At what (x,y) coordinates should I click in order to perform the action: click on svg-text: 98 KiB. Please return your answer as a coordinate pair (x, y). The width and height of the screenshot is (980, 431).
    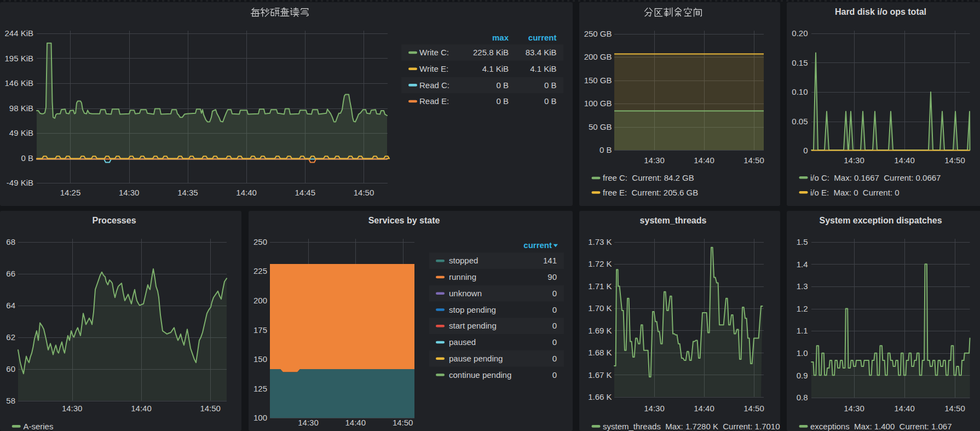
    Looking at the image, I should click on (21, 108).